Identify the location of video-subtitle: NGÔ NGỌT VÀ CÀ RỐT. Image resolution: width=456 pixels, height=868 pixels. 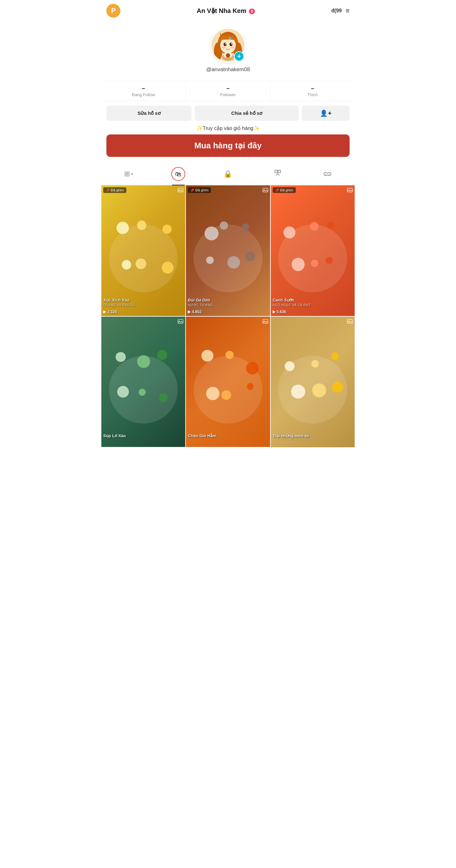
(313, 305).